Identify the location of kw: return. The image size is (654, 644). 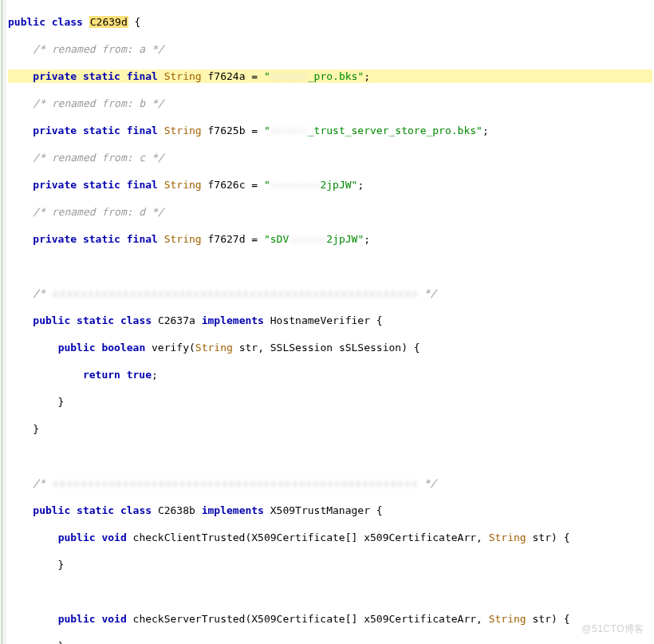
(102, 375).